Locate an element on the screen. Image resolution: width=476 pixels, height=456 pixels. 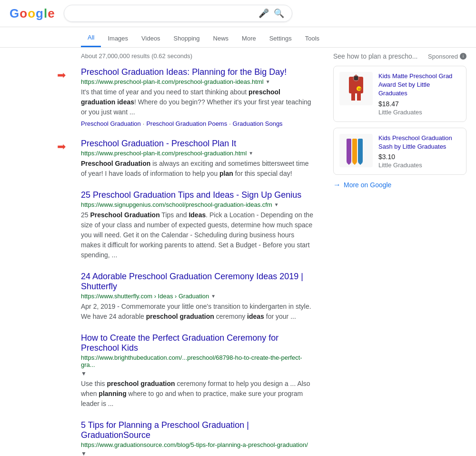
info-icon: i is located at coordinates (463, 56).